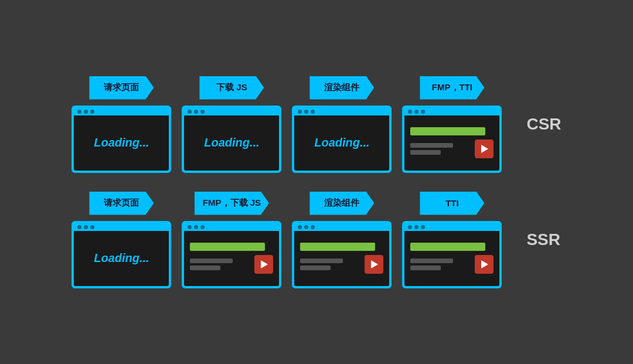 This screenshot has width=633, height=364. Describe the element at coordinates (232, 124) in the screenshot. I see `step-block-0-1: 下载 JSLoading...` at that location.